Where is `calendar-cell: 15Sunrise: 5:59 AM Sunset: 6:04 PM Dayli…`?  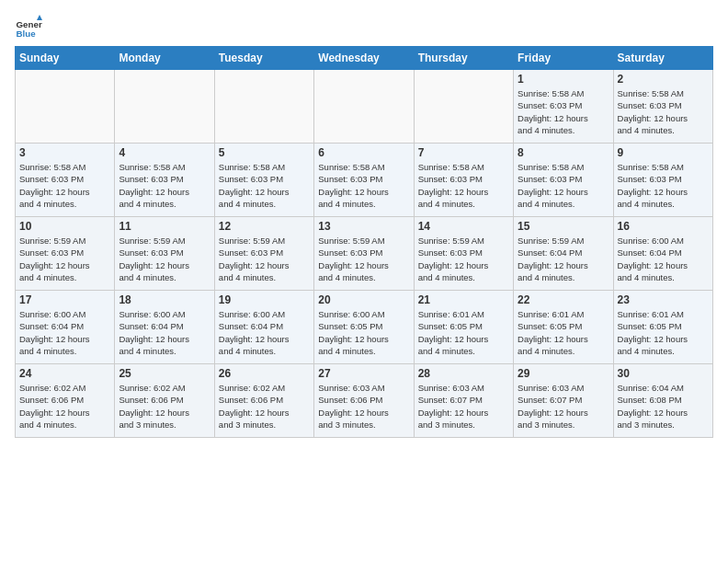
calendar-cell: 15Sunrise: 5:59 AM Sunset: 6:04 PM Dayli… is located at coordinates (563, 254).